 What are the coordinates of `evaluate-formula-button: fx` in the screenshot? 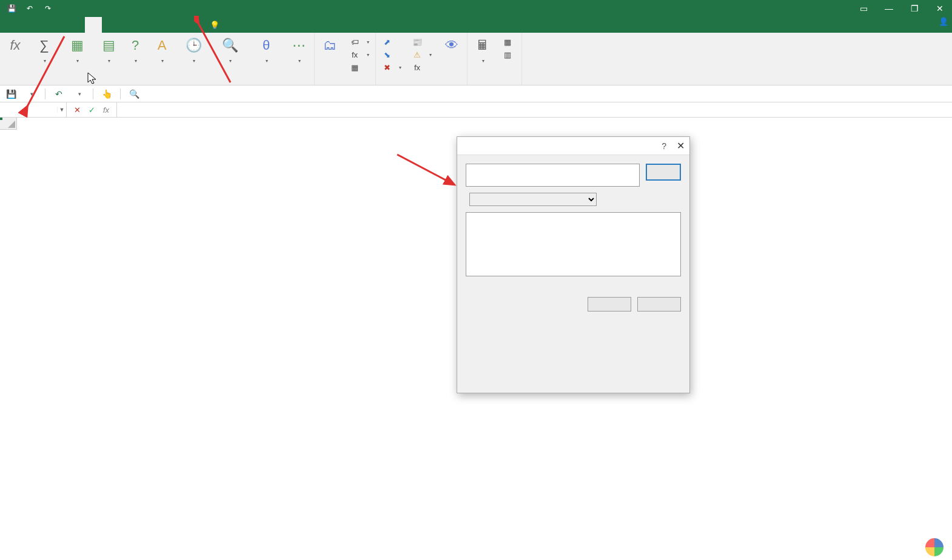 It's located at (422, 67).